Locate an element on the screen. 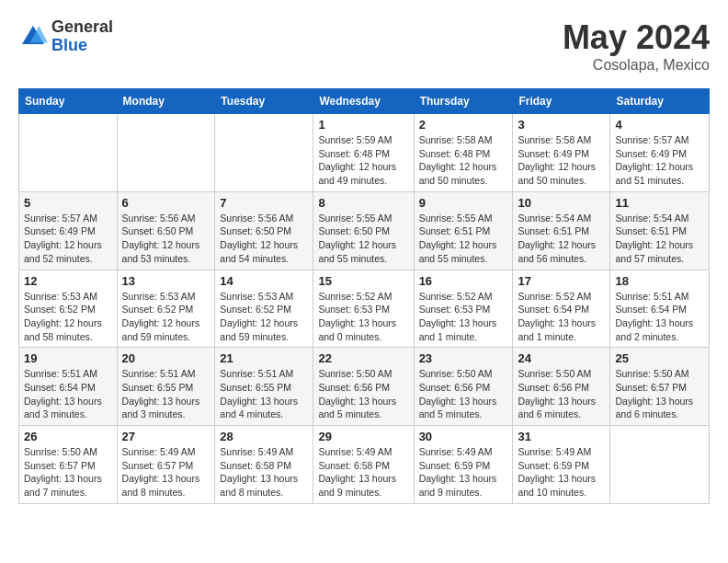 Image resolution: width=728 pixels, height=563 pixels. day-number: 28 is located at coordinates (264, 436).